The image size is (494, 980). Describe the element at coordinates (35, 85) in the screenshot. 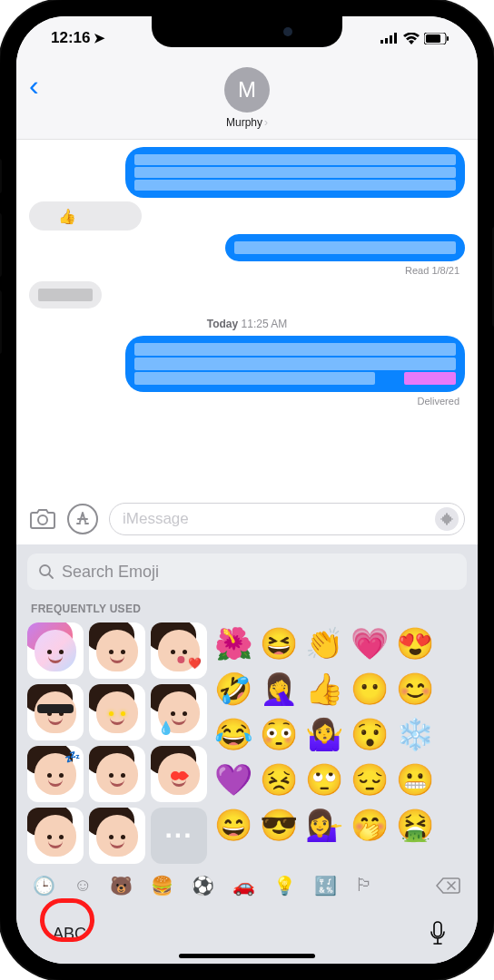

I see `back-button: ‹` at that location.